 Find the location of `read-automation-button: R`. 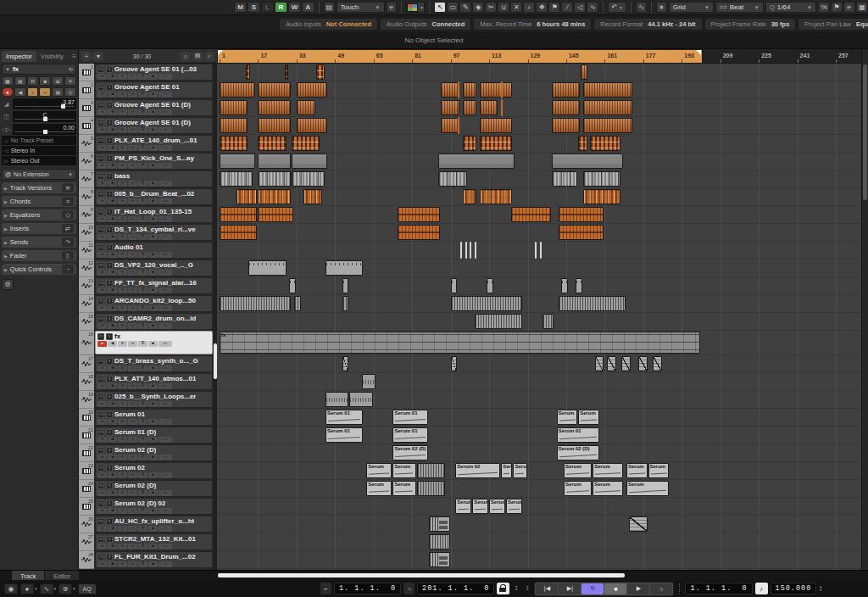

read-automation-button: R is located at coordinates (281, 7).